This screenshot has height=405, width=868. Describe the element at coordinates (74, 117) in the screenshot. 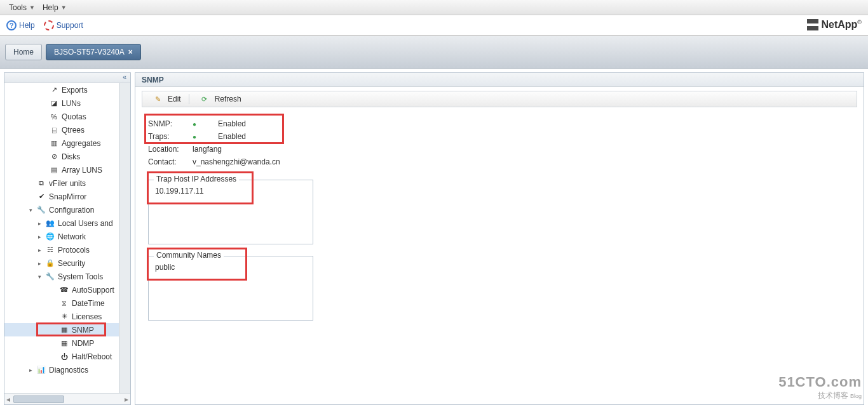

I see `tree-label: Quotas` at that location.